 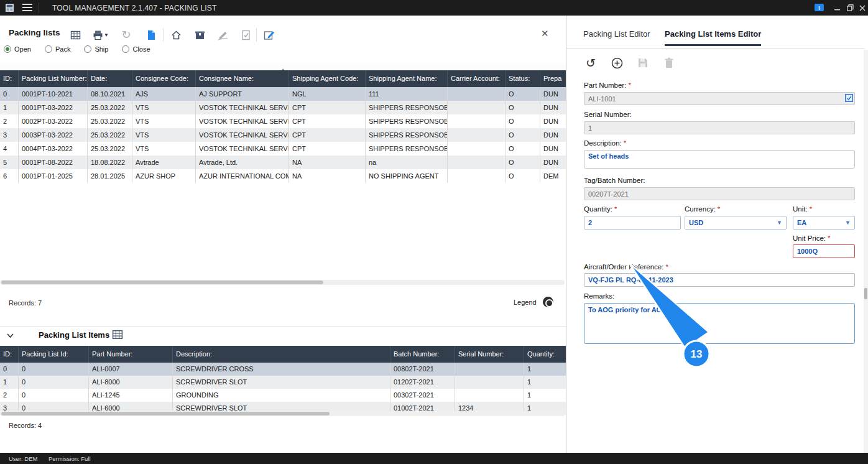 What do you see at coordinates (407, 176) in the screenshot?
I see `table-cell: NO SHIPPING AGENT` at bounding box center [407, 176].